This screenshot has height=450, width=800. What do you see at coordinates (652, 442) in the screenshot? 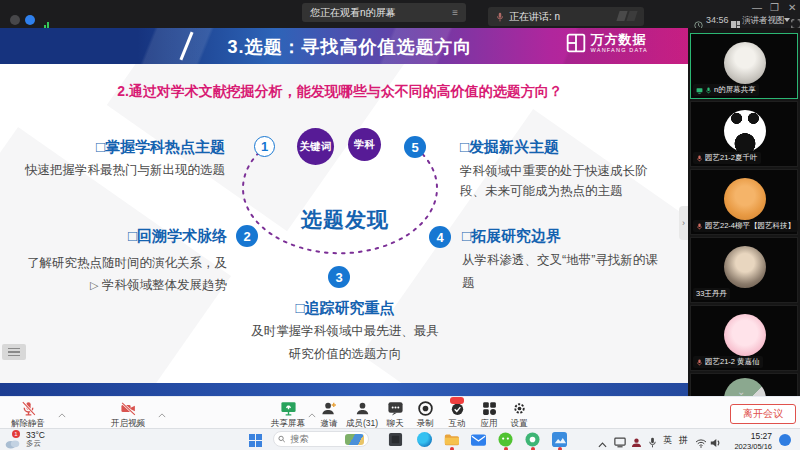
I see `tray-mic-icon` at bounding box center [652, 442].